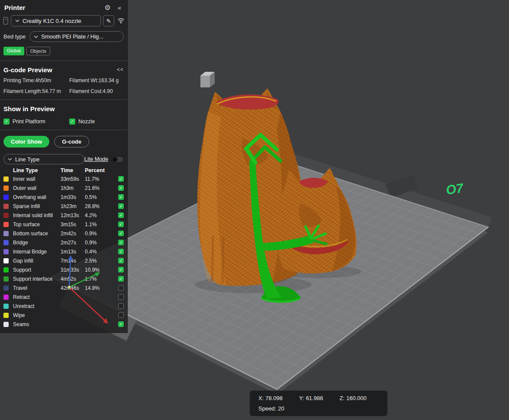 The image size is (509, 420). Describe the element at coordinates (96, 243) in the screenshot. I see `line-percent: 0.9%` at that location.